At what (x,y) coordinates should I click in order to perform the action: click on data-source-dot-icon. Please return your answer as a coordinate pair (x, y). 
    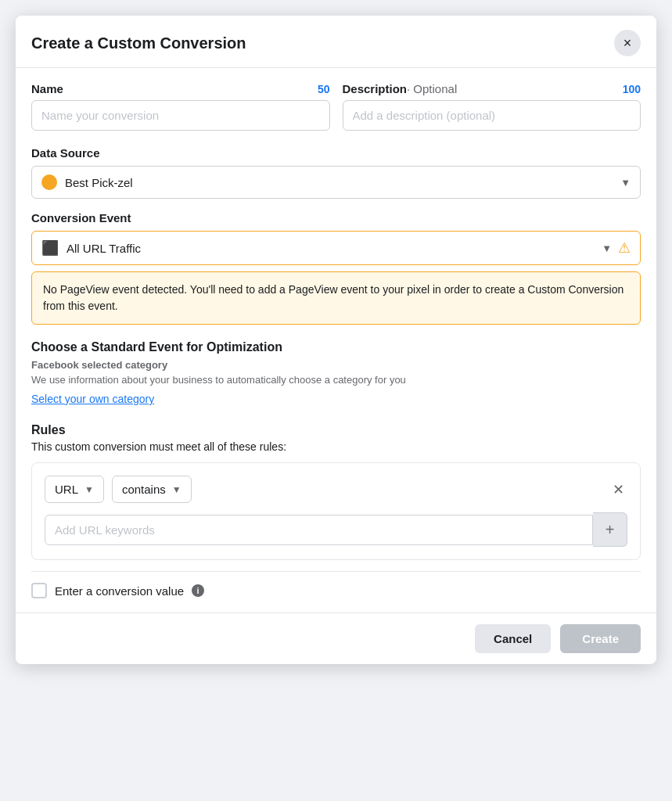
    Looking at the image, I should click on (49, 182).